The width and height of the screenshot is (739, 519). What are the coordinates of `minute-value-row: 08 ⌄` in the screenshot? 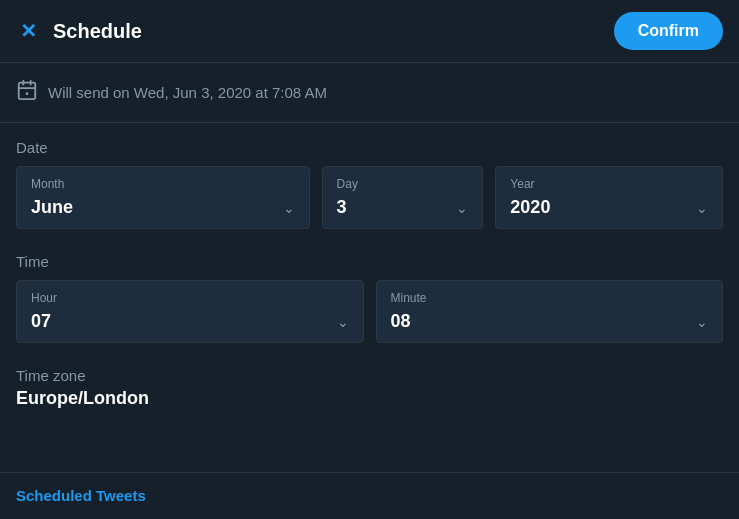 It's located at (550, 322).